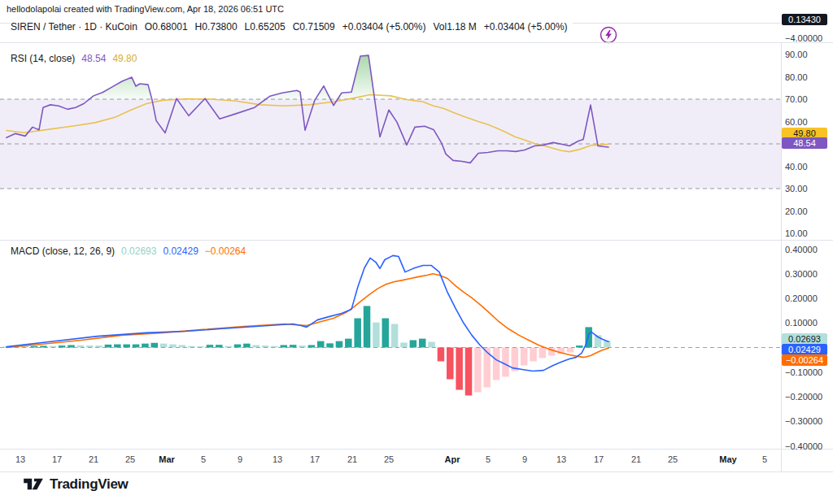  What do you see at coordinates (166, 27) in the screenshot?
I see `ohlc-open: O0.68001` at bounding box center [166, 27].